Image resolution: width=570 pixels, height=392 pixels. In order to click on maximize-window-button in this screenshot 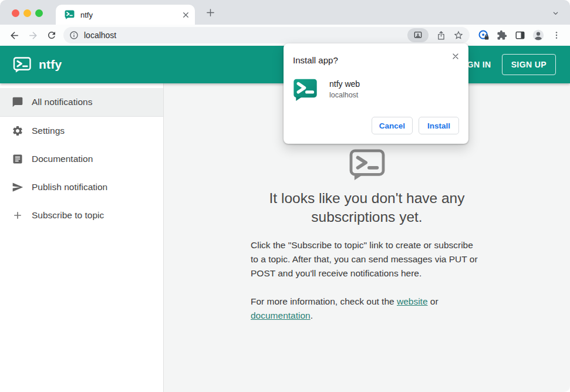, I will do `click(39, 13)`.